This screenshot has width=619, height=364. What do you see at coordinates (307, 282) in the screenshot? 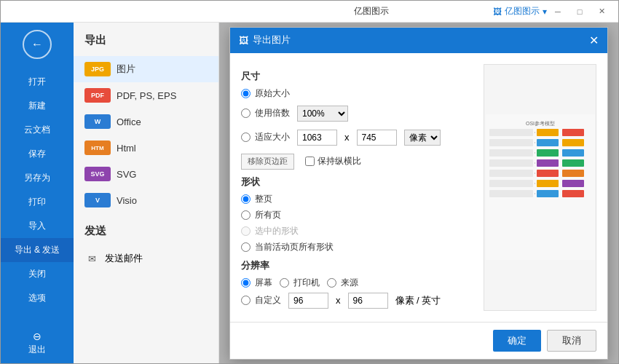
I see `resolution-printer-label: 打印机` at bounding box center [307, 282].